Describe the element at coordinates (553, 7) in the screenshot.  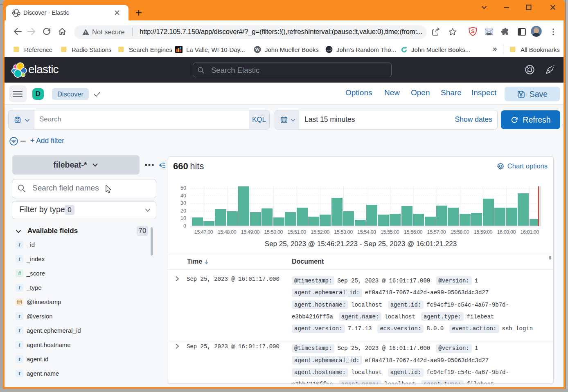
I see `close-button` at that location.